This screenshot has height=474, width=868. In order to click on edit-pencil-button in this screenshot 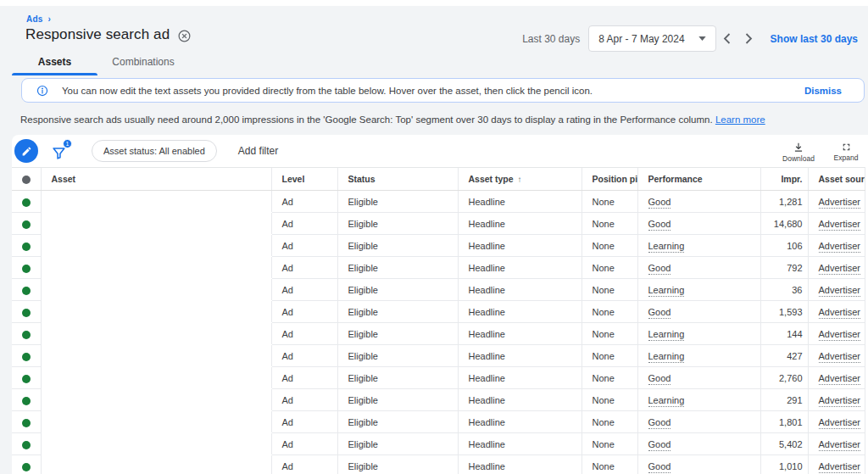, I will do `click(26, 151)`.